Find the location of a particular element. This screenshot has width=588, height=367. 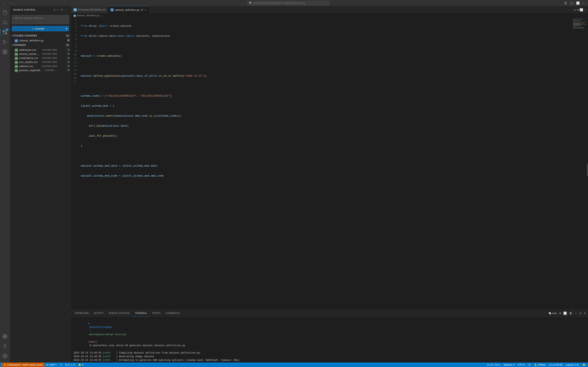

language-status: 🐍 Python is located at coordinates (540, 365).